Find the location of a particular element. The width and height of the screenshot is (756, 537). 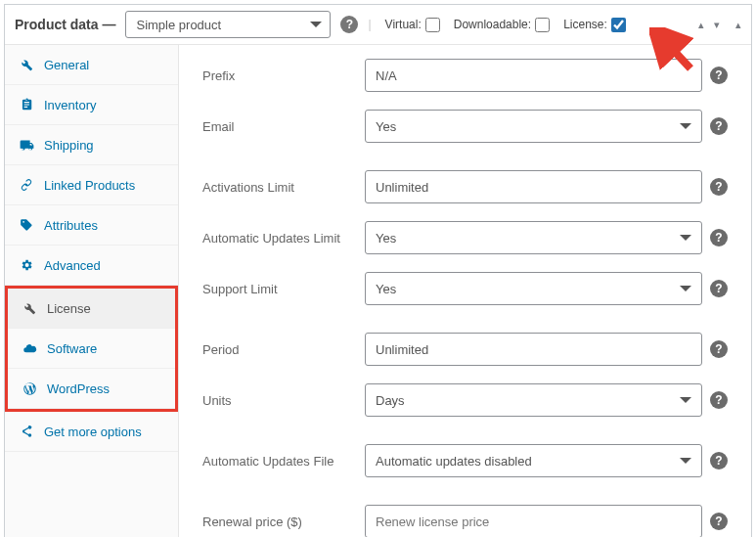

field-period: Period ? is located at coordinates (466, 349).